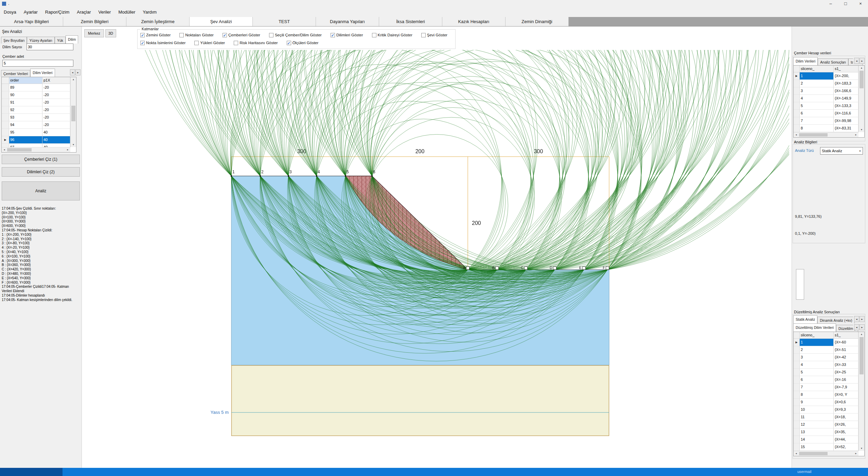 The width and height of the screenshot is (868, 476). Describe the element at coordinates (36, 149) in the screenshot. I see `left-grid-hscrollbar: ◄►` at that location.